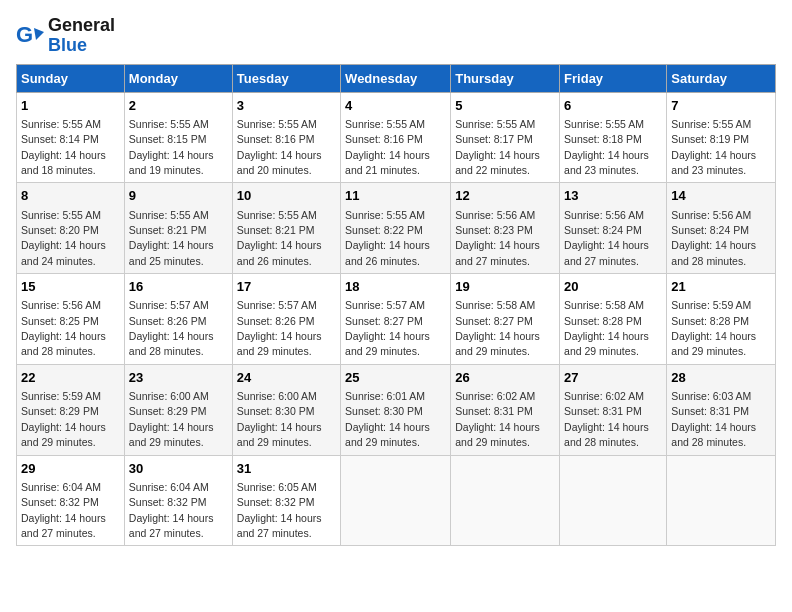 Image resolution: width=792 pixels, height=612 pixels. What do you see at coordinates (614, 320) in the screenshot?
I see `calendar-cell: 20 Sunrise: 5:58 AMSunset: 8:28 PMDaylig…` at bounding box center [614, 320].